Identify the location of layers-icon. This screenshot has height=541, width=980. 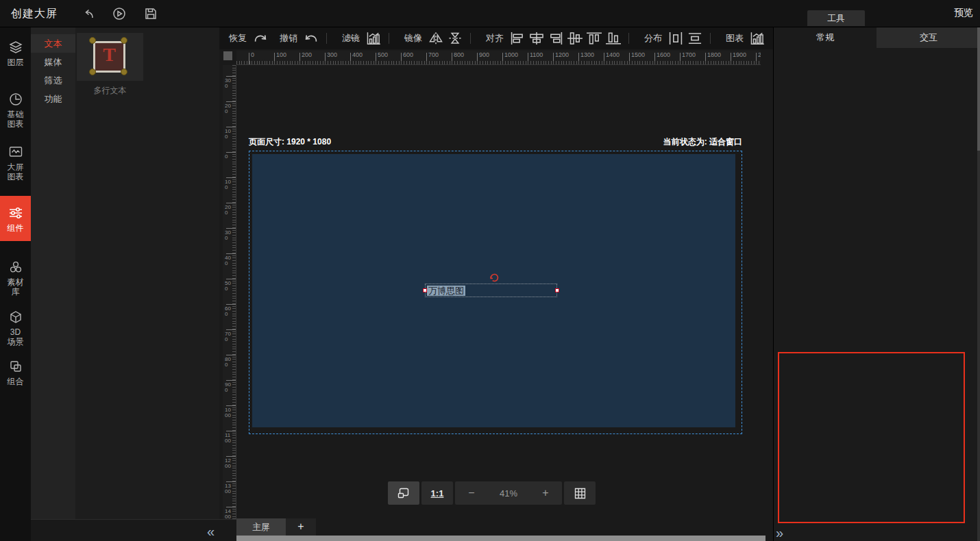
(16, 47).